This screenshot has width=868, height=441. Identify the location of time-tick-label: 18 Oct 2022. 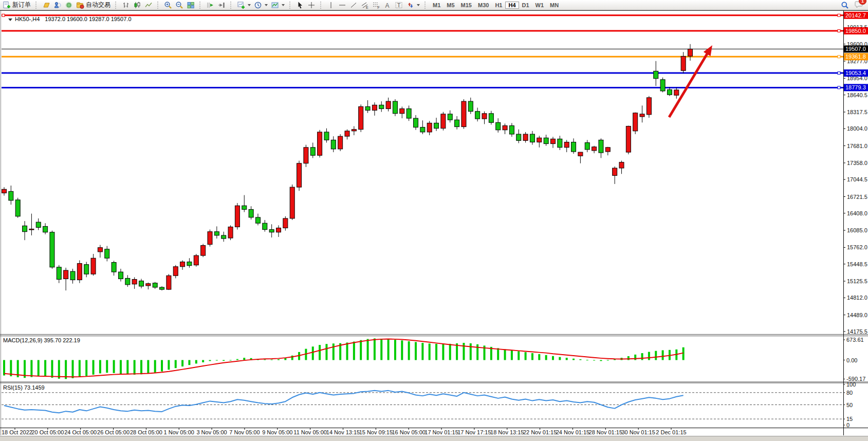
(17, 432).